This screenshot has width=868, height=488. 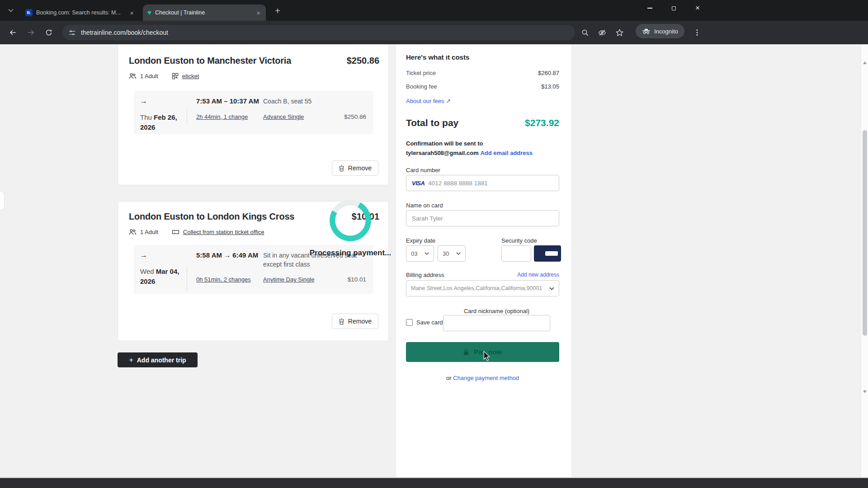 What do you see at coordinates (418, 183) in the screenshot?
I see `visa-logo-icon: VISA` at bounding box center [418, 183].